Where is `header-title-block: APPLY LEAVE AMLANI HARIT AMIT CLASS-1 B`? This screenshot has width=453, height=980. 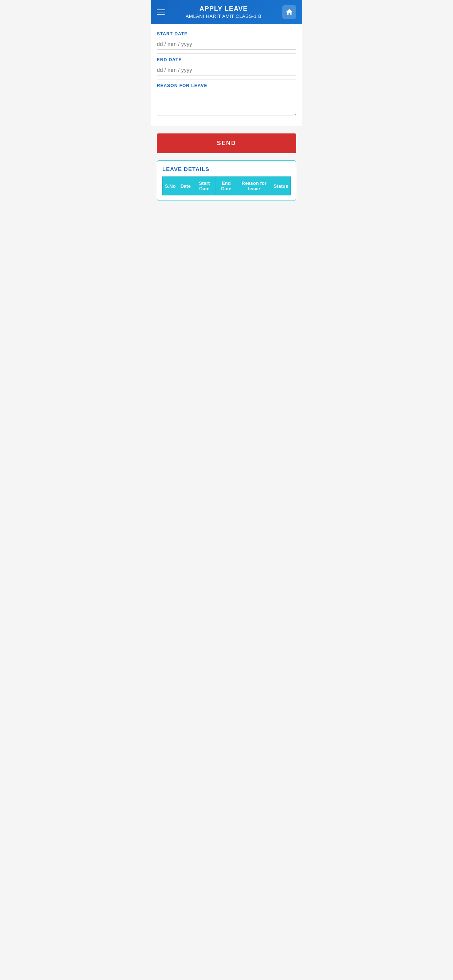
header-title-block: APPLY LEAVE AMLANI HARIT AMIT CLASS-1 B is located at coordinates (224, 12).